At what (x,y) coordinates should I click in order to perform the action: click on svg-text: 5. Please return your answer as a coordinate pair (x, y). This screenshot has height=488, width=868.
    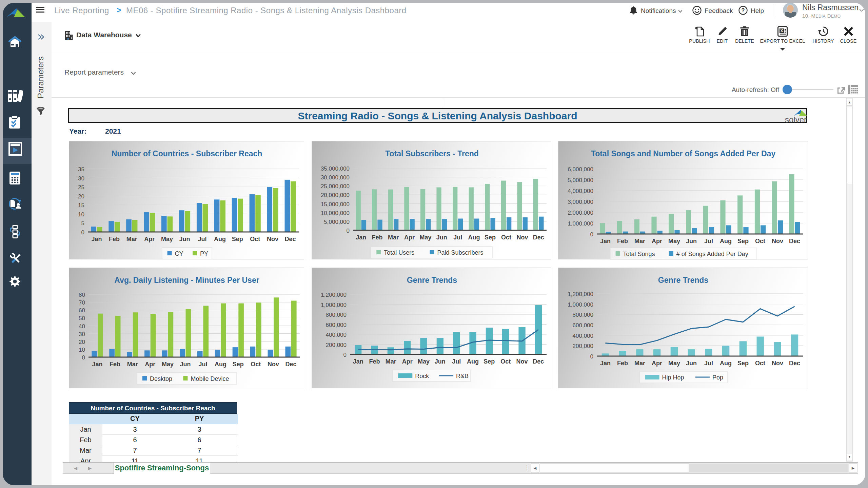
    Looking at the image, I should click on (83, 223).